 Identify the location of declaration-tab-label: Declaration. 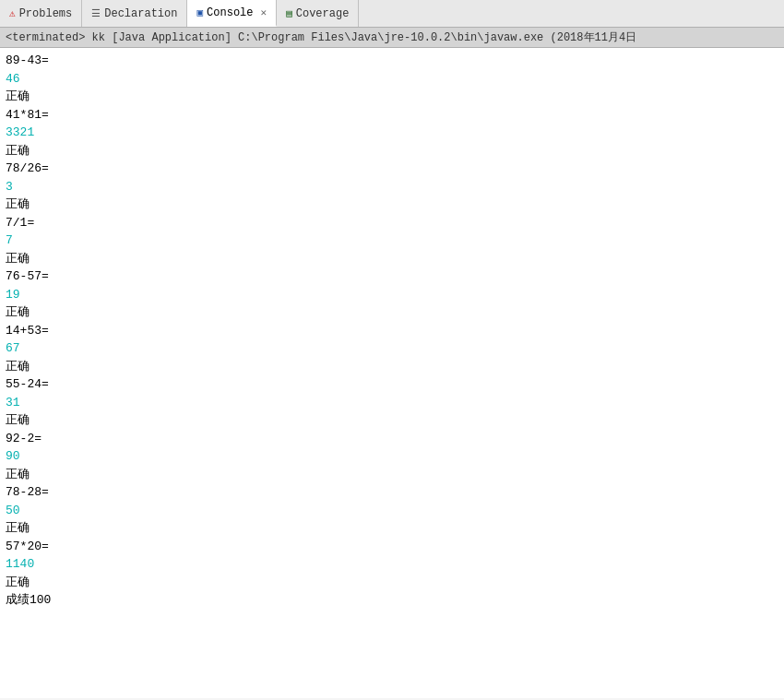
(140, 14).